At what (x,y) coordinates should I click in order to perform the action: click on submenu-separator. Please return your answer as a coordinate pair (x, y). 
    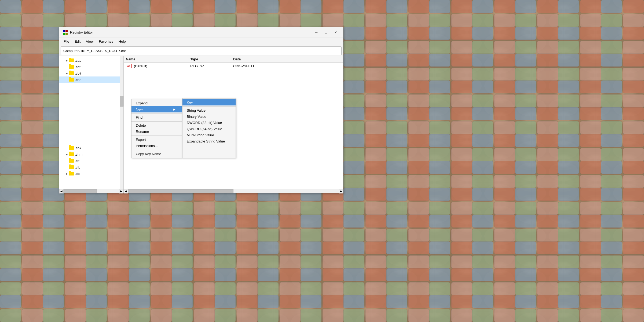
    Looking at the image, I should click on (209, 106).